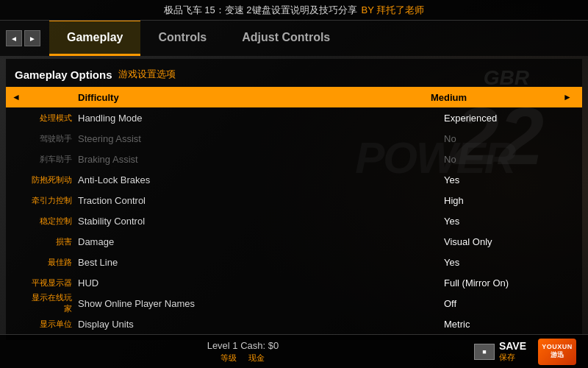  What do you see at coordinates (51, 283) in the screenshot?
I see `option-label-cn: 平视显示器` at bounding box center [51, 283].